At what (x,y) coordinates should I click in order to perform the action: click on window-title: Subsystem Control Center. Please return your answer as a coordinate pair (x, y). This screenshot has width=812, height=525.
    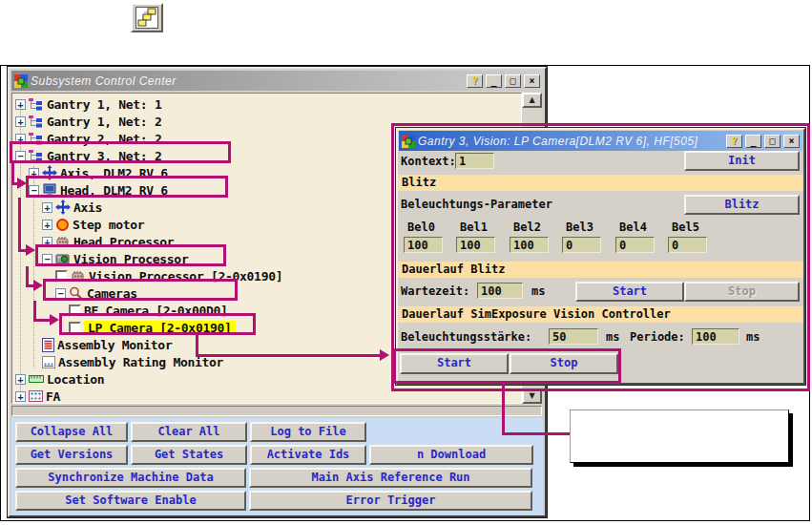
    Looking at the image, I should click on (247, 81).